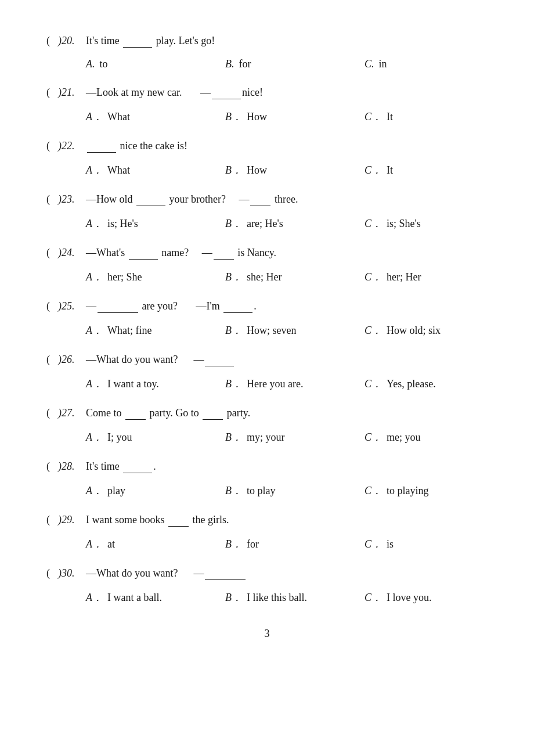 This screenshot has width=534, height=756. I want to click on question-line-20: ( )20. It's time play. Let's go!, so click(267, 41).